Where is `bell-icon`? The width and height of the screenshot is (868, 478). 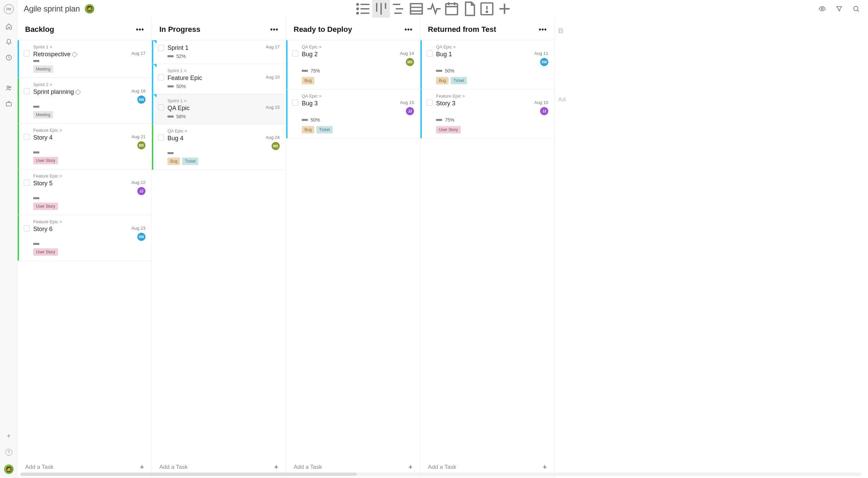
bell-icon is located at coordinates (9, 42).